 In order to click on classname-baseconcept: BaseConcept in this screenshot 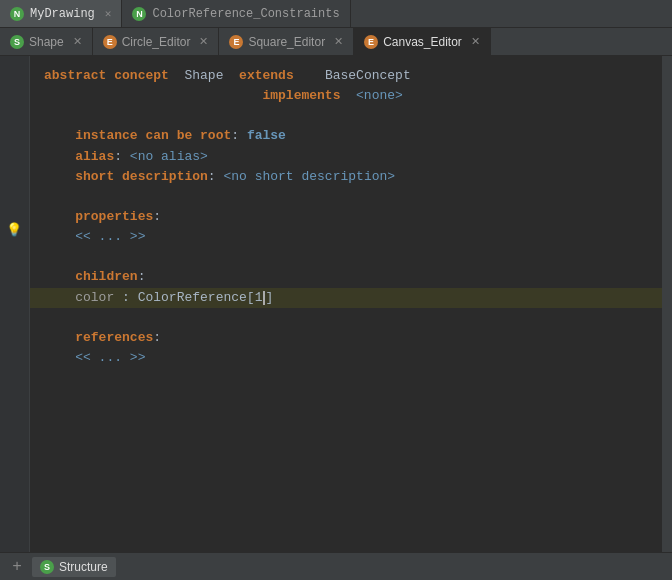, I will do `click(368, 76)`.